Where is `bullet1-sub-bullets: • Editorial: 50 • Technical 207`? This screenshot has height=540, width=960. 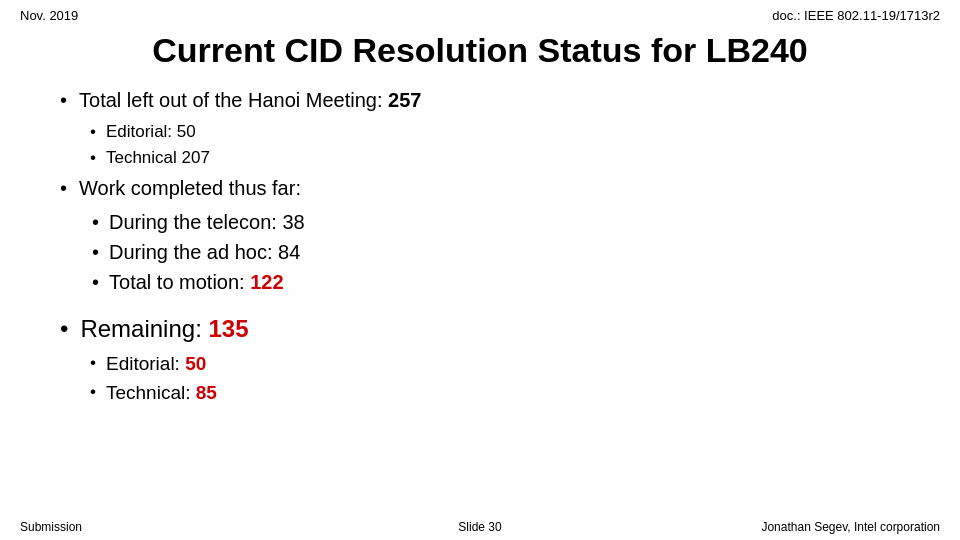
bullet1-sub-bullets: • Editorial: 50 • Technical 207 is located at coordinates (495, 145).